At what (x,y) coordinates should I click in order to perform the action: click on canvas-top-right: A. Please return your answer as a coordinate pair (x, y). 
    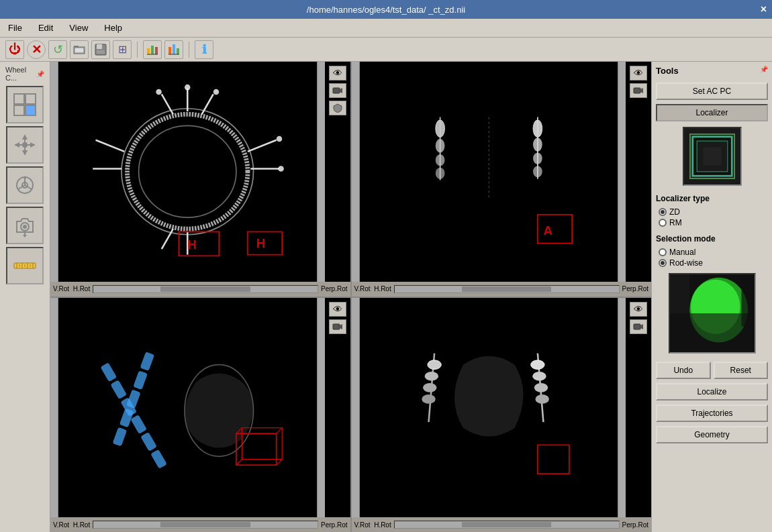
    Looking at the image, I should click on (489, 172).